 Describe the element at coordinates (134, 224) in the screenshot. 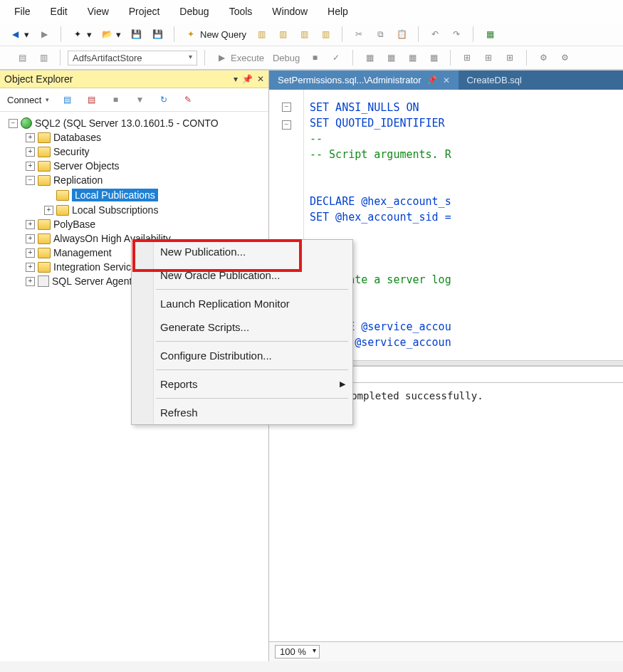

I see `tree-node-polybase: + PolyBase` at that location.